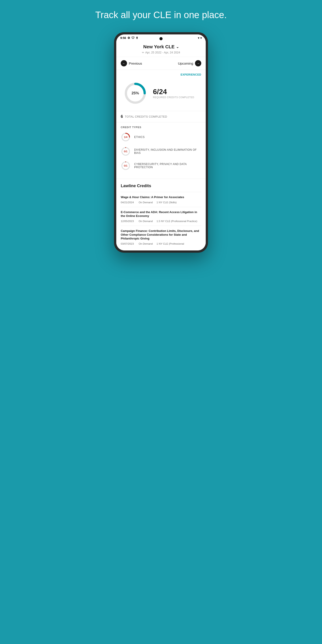 This screenshot has height=644, width=322. What do you see at coordinates (140, 137) in the screenshot?
I see `ethics-label: ETHICS` at bounding box center [140, 137].